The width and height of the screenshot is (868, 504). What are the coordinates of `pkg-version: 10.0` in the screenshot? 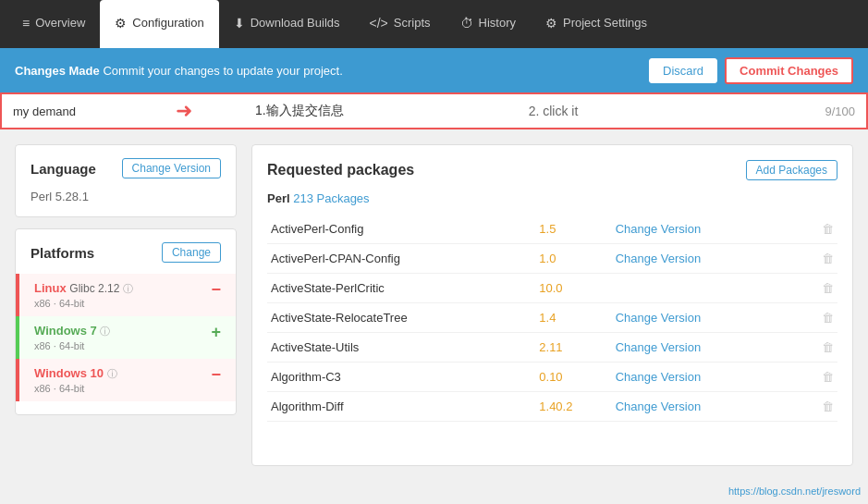 It's located at (573, 289).